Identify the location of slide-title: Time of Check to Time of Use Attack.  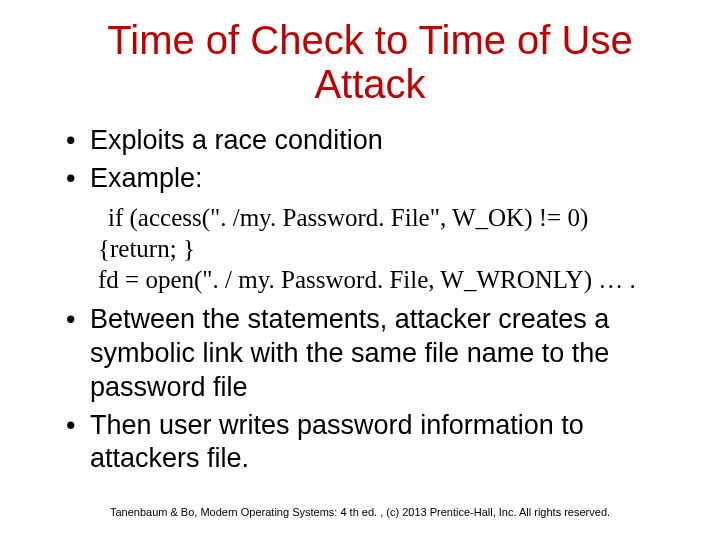
(370, 62).